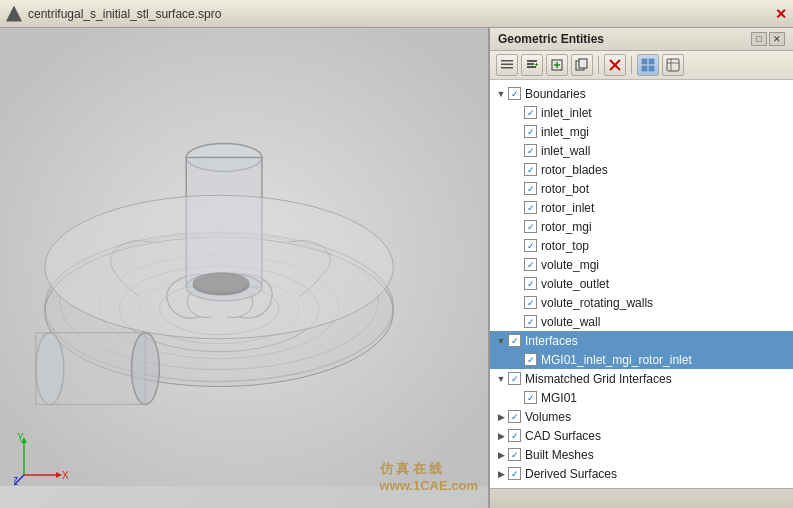  Describe the element at coordinates (642, 360) in the screenshot. I see `tree-item-mgi01_inlet: MGI01_inlet_mgi_rotor_inlet` at that location.